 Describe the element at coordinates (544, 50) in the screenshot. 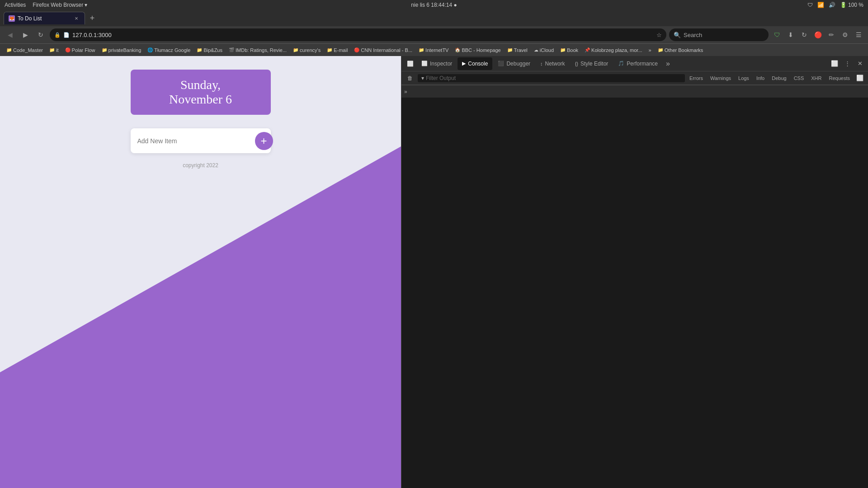

I see `bookmark-icloud: ☁ iCloud` at that location.